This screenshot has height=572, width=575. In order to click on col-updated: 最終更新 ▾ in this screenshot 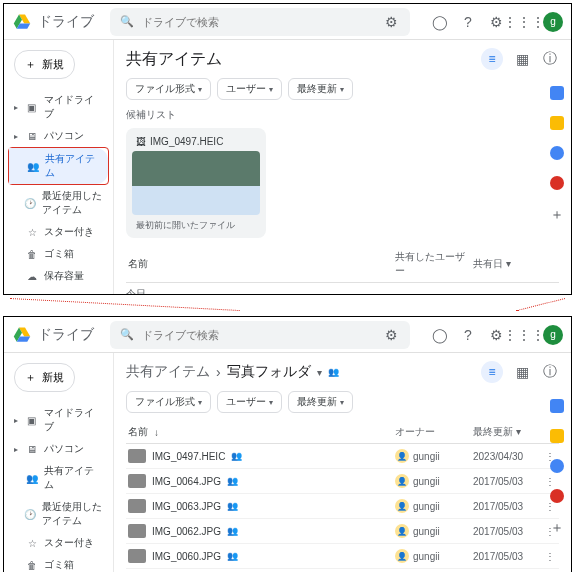, I will do `click(508, 432)`.